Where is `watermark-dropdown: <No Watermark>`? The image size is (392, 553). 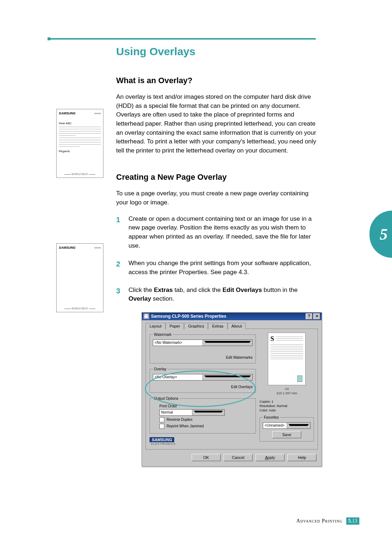 watermark-dropdown: <No Watermark> is located at coordinates (203, 343).